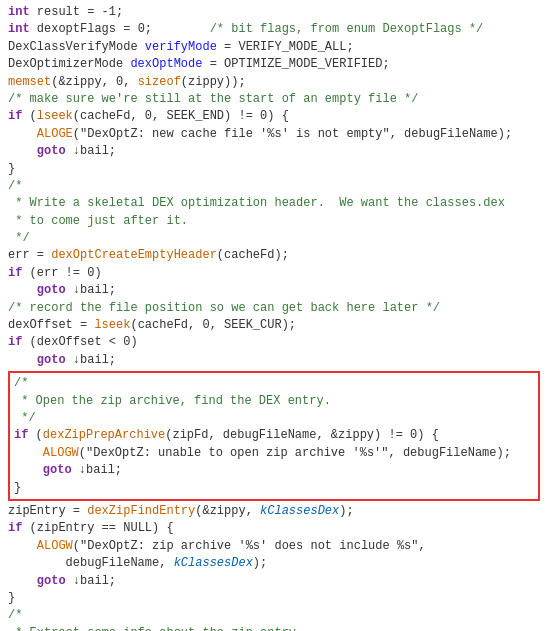 This screenshot has height=631, width=548. I want to click on code-line: * Write a skeletal DEX optimization head…, so click(274, 204).